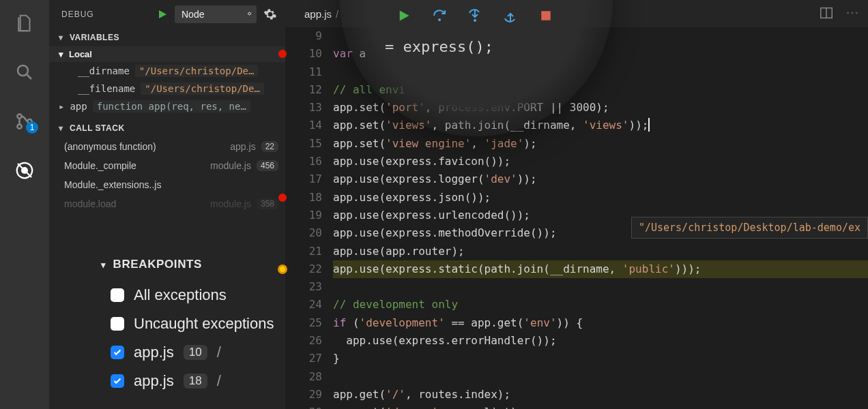  Describe the element at coordinates (601, 198) in the screenshot. I see `code-line: app.use(express.json());` at that location.